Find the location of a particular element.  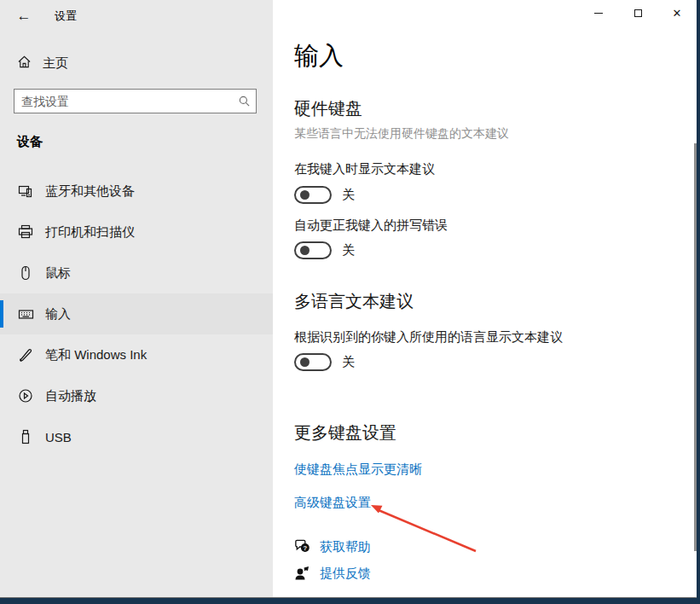

sidebar-item-pen-windows-ink: 笔和 Windows Ink is located at coordinates (136, 355).